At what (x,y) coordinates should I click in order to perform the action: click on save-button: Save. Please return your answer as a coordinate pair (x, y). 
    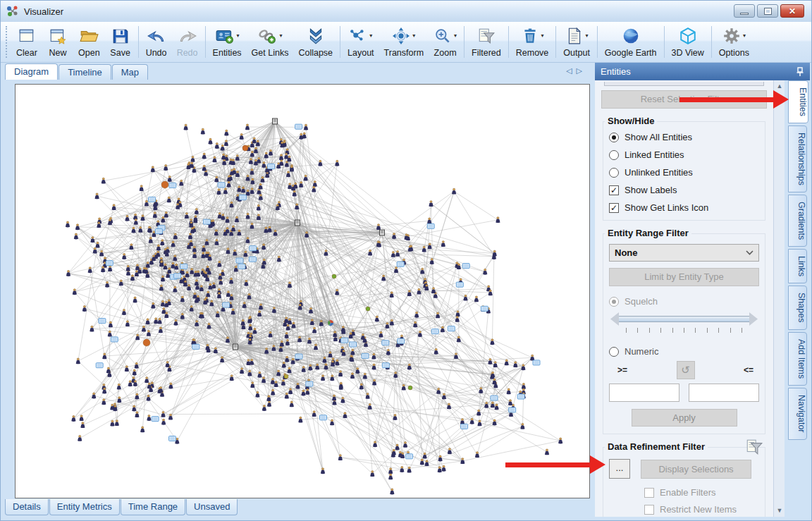
    Looking at the image, I should click on (121, 42).